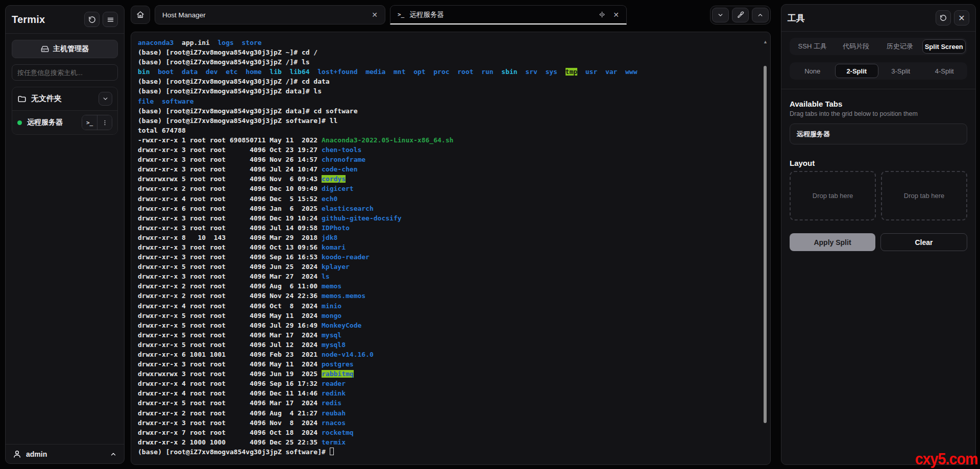  What do you see at coordinates (740, 15) in the screenshot?
I see `tabbar-actions` at bounding box center [740, 15].